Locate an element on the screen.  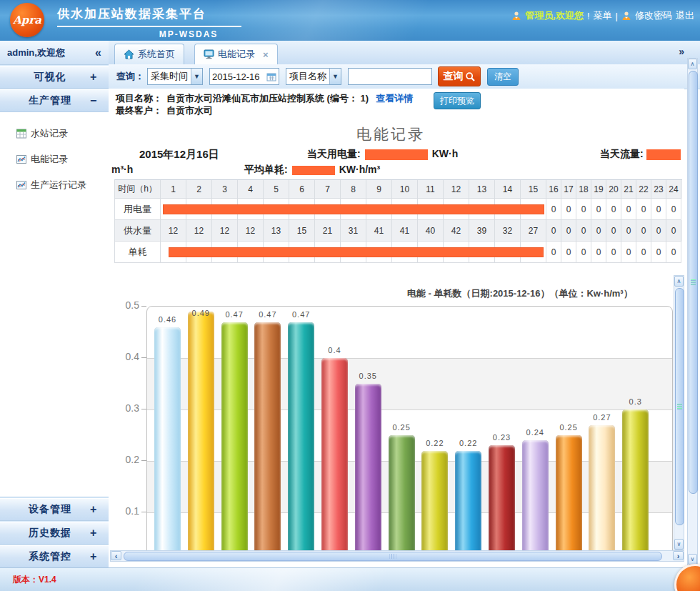
sidebar-group-system: 系统管控 + is located at coordinates (54, 557).